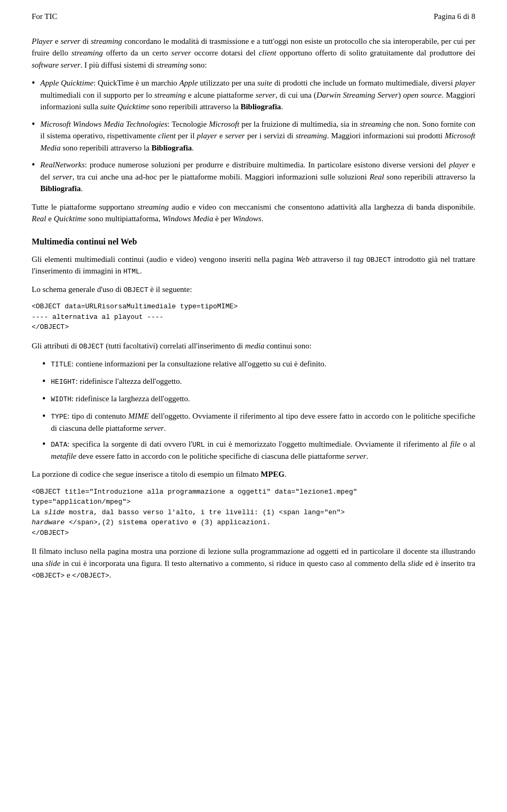 Image resolution: width=507 pixels, height=812 pixels. Describe the element at coordinates (253, 17) in the screenshot. I see `page-header: For TIC Pagina 6 di 8` at that location.